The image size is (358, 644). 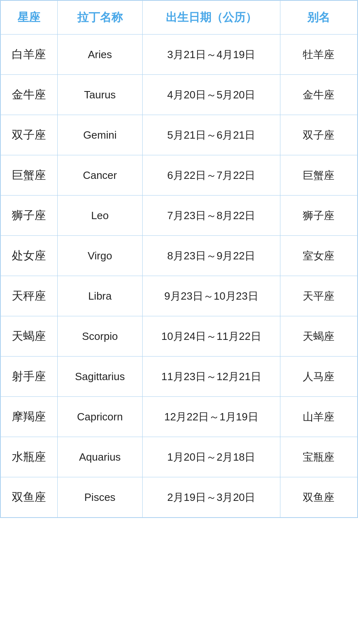 What do you see at coordinates (100, 176) in the screenshot?
I see `zodiac-latin: Cancer` at bounding box center [100, 176].